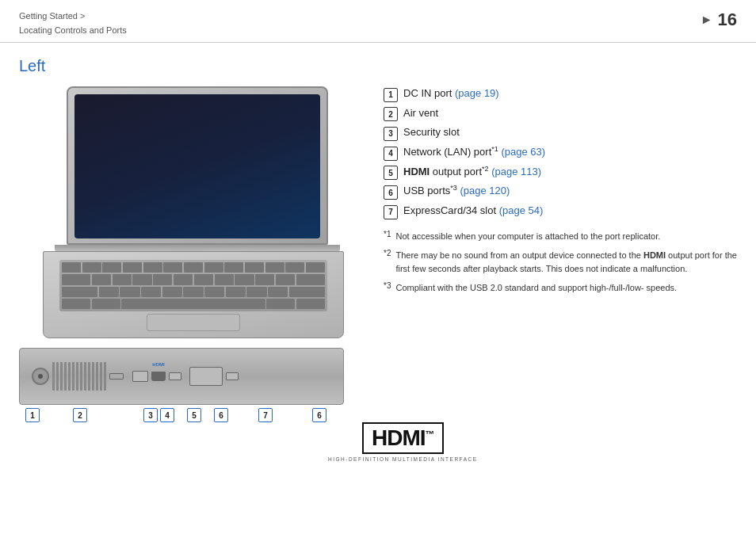 The height and width of the screenshot is (534, 756). Describe the element at coordinates (319, 415) in the screenshot. I see `badge-6b: 6` at that location.